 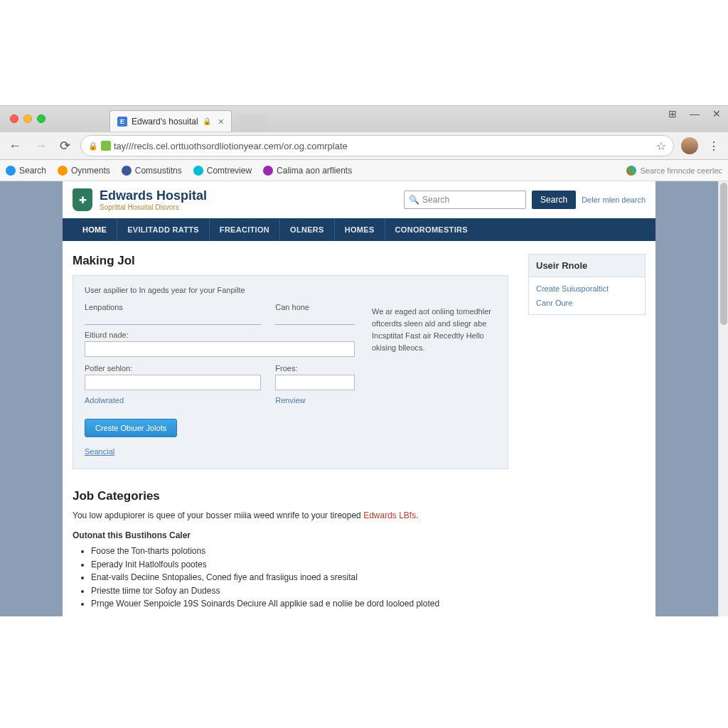 What do you see at coordinates (673, 114) in the screenshot?
I see `window-snap-icon: ⊞` at bounding box center [673, 114].